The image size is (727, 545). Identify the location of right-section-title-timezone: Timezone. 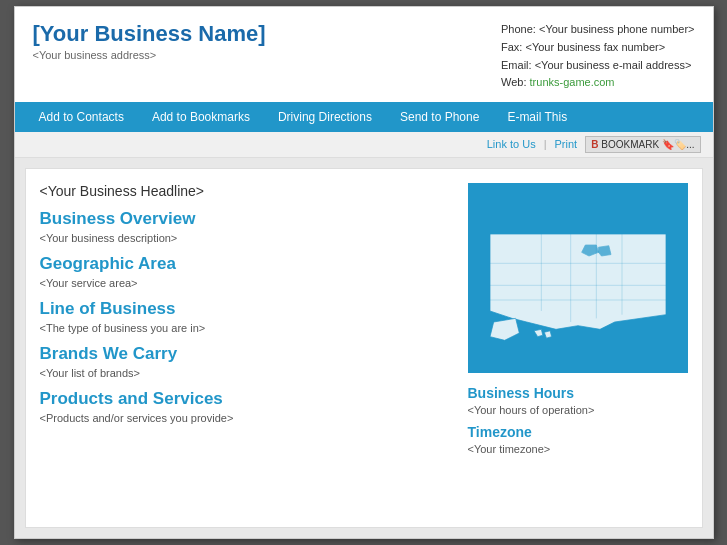
(578, 432).